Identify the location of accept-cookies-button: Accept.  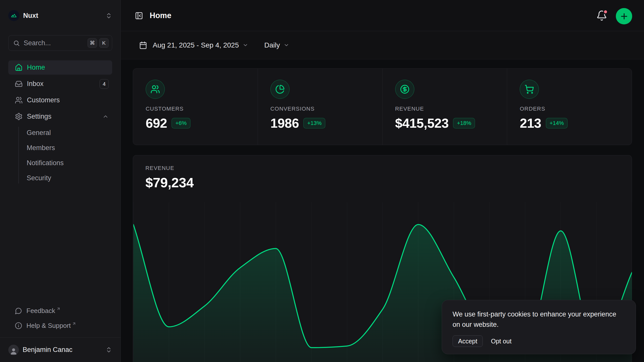
(468, 341).